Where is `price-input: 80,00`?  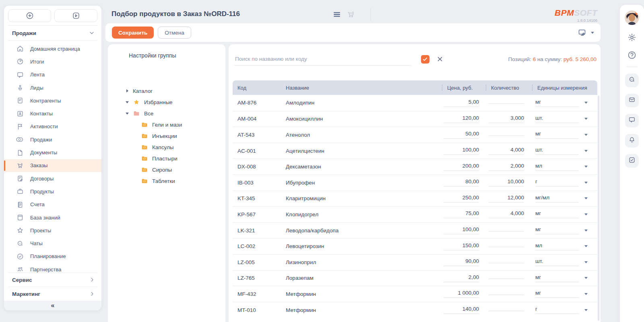 price-input: 80,00 is located at coordinates (461, 183).